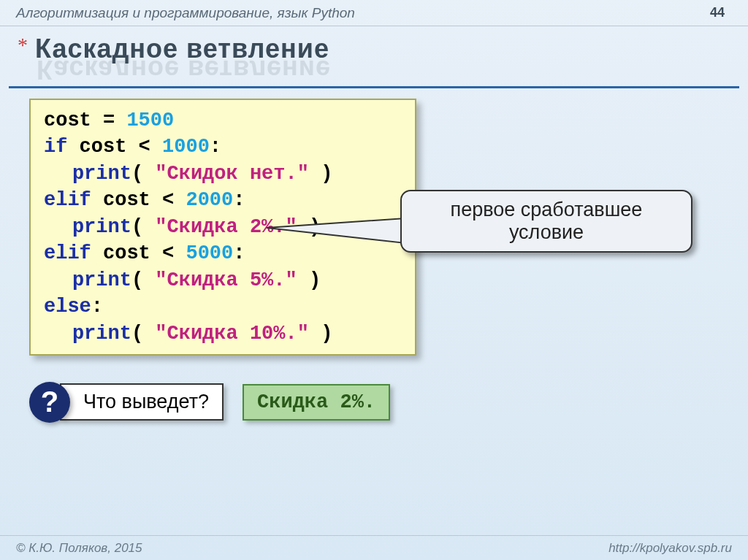 The width and height of the screenshot is (748, 560). What do you see at coordinates (223, 253) in the screenshot?
I see `code-line: elif cost < 5000:` at bounding box center [223, 253].